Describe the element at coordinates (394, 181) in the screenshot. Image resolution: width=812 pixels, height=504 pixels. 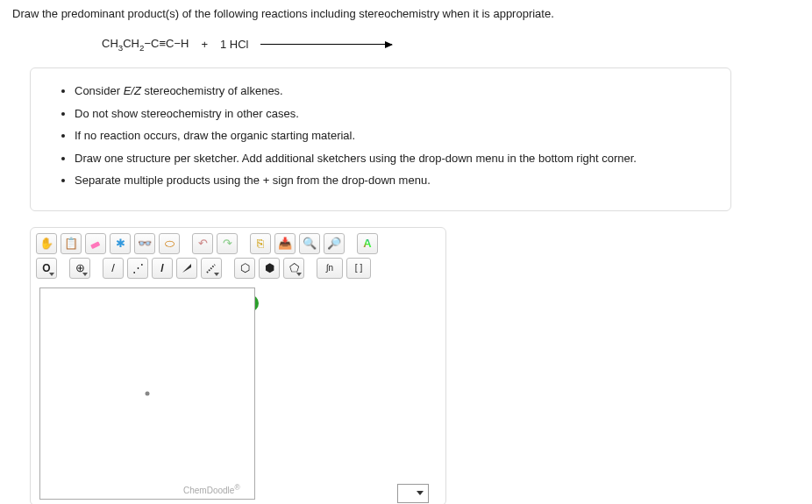
I see `hint-item: Separate multiple products using the + s…` at that location.